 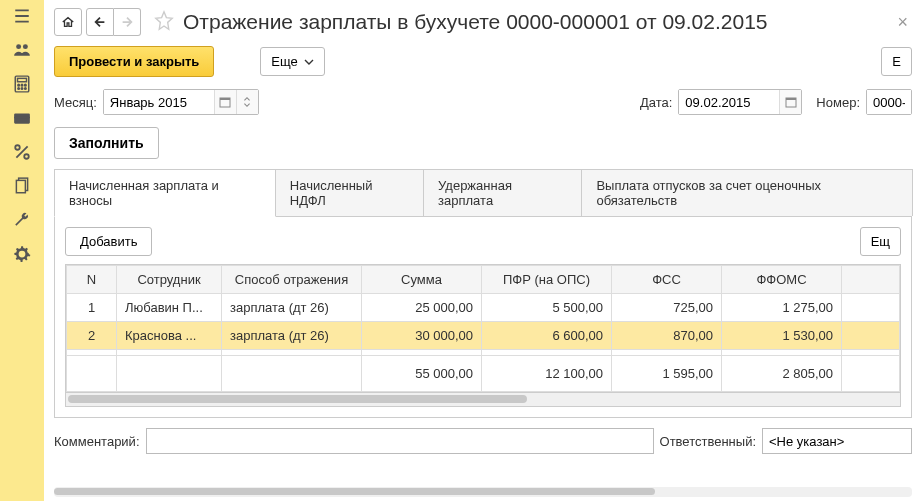 What do you see at coordinates (22, 84) in the screenshot?
I see `calculator-icon` at bounding box center [22, 84].